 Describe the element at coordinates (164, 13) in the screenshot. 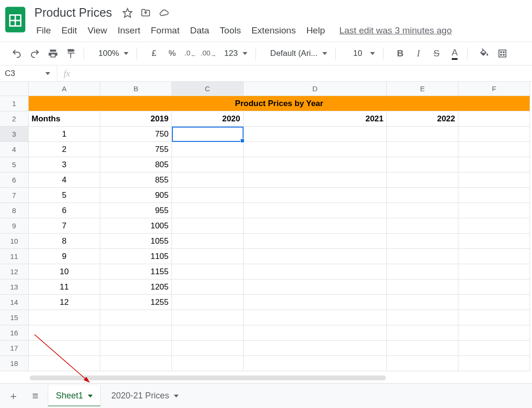

I see `cloud-status-icon` at that location.